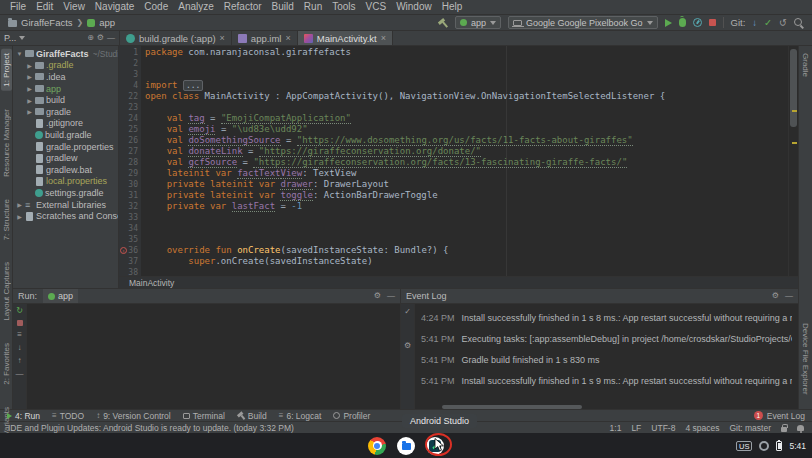 The image size is (812, 458). Describe the element at coordinates (114, 7) in the screenshot. I see `menu-item: Navigate` at that location.